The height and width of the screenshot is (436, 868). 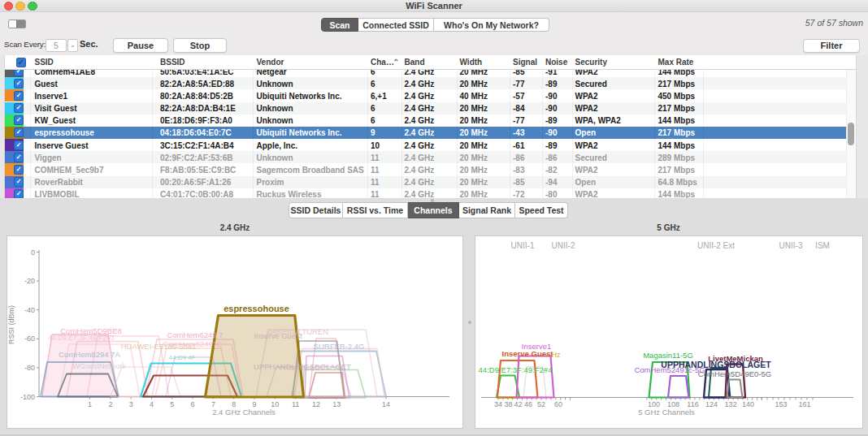 What do you see at coordinates (195, 335) in the screenshot?
I see `svg-text: ComHem6249 7` at bounding box center [195, 335].